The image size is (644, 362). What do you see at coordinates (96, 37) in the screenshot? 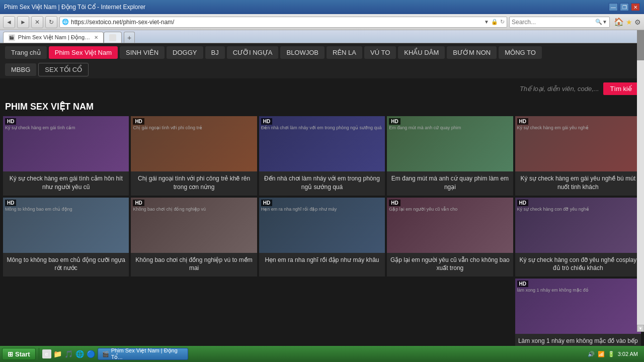
I see `tab-1-close: ✕` at bounding box center [96, 37].